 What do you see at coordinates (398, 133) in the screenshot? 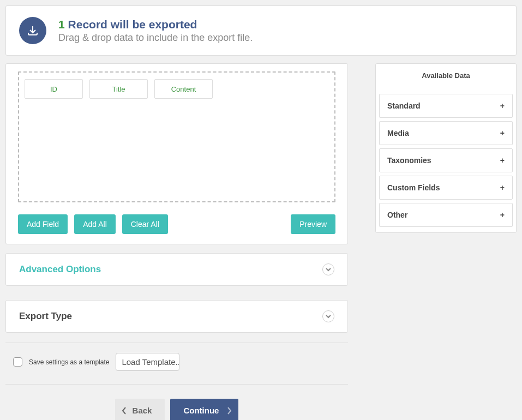
I see `available-item-label: Media` at bounding box center [398, 133].